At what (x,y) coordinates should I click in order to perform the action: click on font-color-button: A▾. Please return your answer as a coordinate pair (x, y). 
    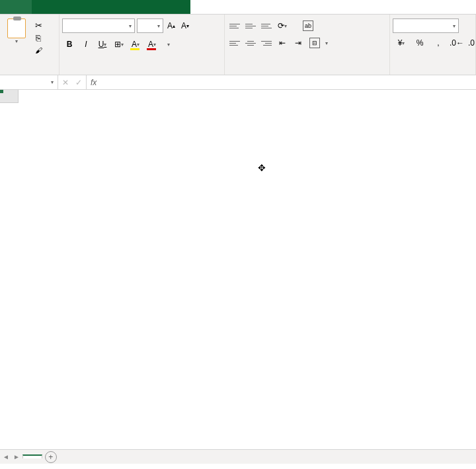
    Looking at the image, I should click on (152, 44).